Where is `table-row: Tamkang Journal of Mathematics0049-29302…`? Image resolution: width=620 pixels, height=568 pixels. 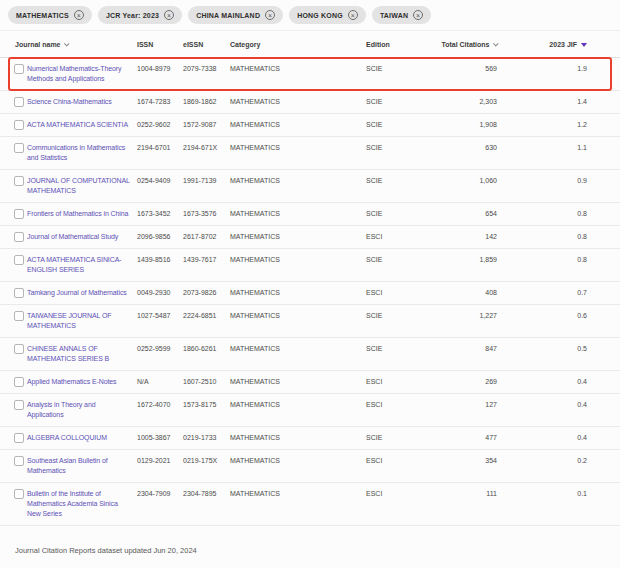
table-row: Tamkang Journal of Mathematics0049-29302… is located at coordinates (310, 294).